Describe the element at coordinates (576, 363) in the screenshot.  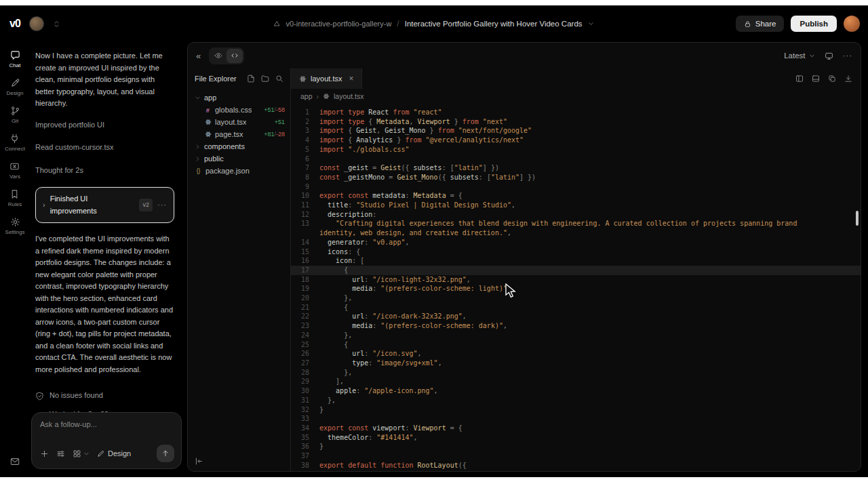
I see `code-line: 27 type: "image/svg+xml",` at that location.